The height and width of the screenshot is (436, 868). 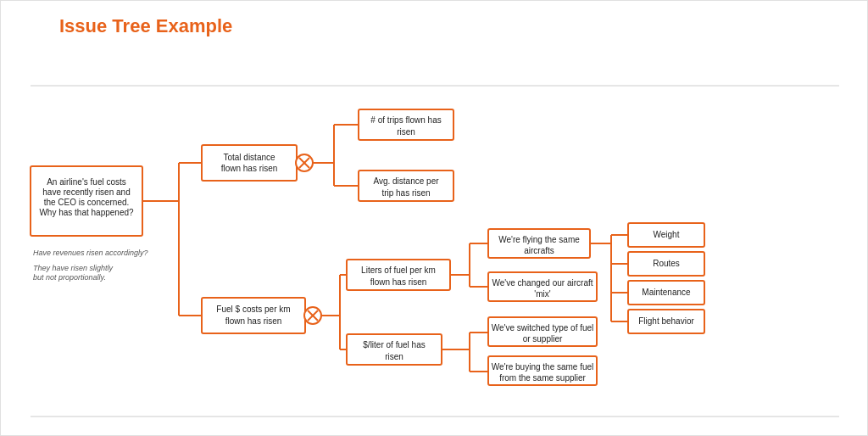 What do you see at coordinates (86, 192) in the screenshot?
I see `root-text2: have recently risen and` at bounding box center [86, 192].